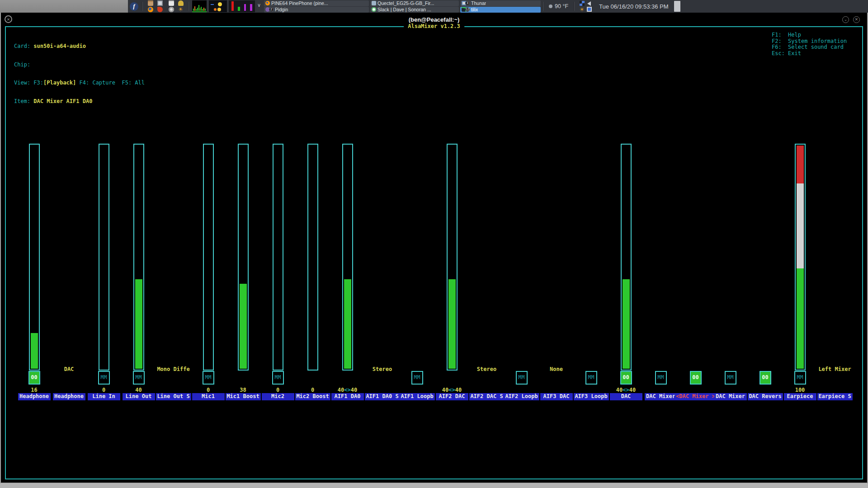 The image size is (868, 488). I want to click on mixer-control-line-out-s: Mono DiffeLine Out S, so click(174, 274).